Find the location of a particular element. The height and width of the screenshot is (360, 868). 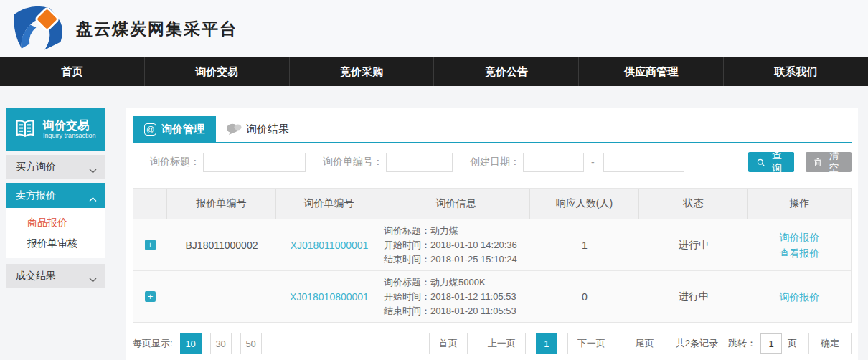

table-header-row: 报价单编号 询价单编号 询价信息 响应人数(人) 状态 操作 is located at coordinates (492, 204).